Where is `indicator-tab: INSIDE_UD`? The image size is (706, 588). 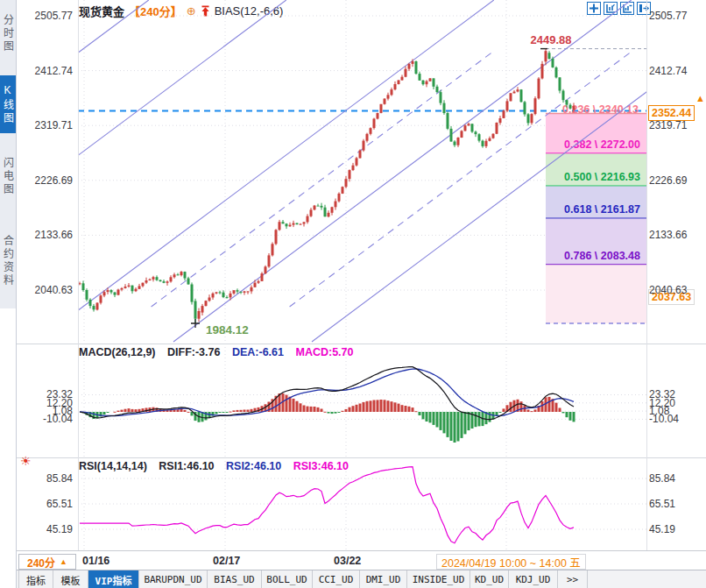
indicator-tab: INSIDE_UD is located at coordinates (439, 579).